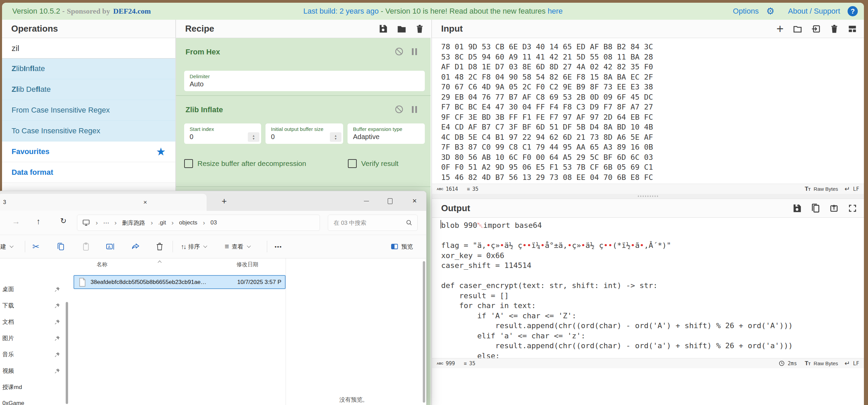 This screenshot has width=868, height=405. I want to click on close-button: ×, so click(415, 201).